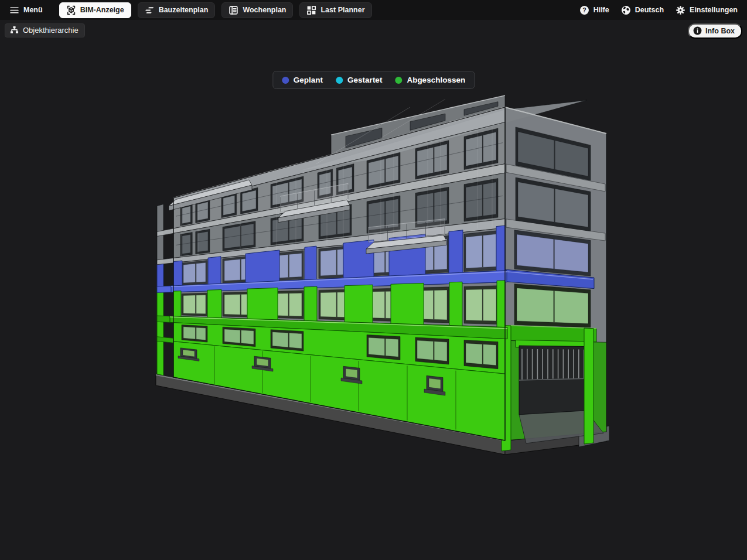 The image size is (747, 560). I want to click on settings-button: Einstellungen, so click(707, 11).